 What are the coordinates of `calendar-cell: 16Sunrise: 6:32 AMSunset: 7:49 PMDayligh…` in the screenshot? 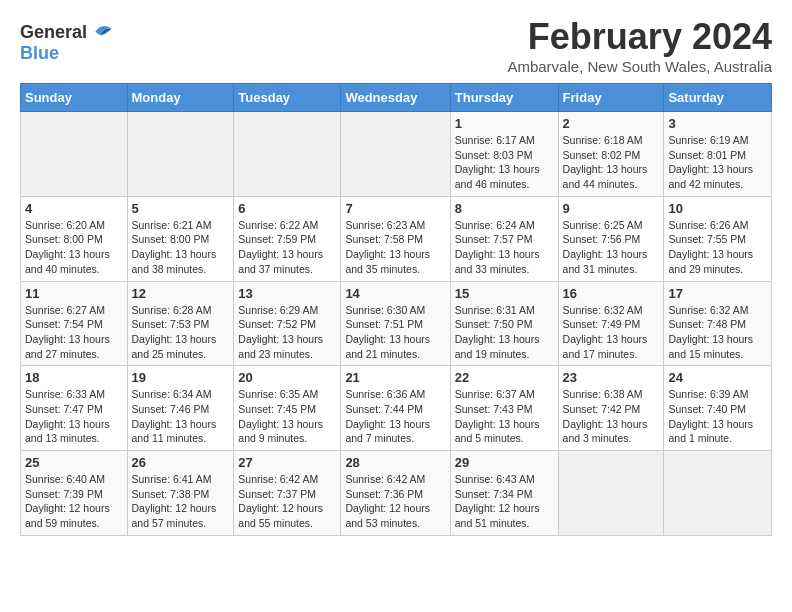 It's located at (611, 324).